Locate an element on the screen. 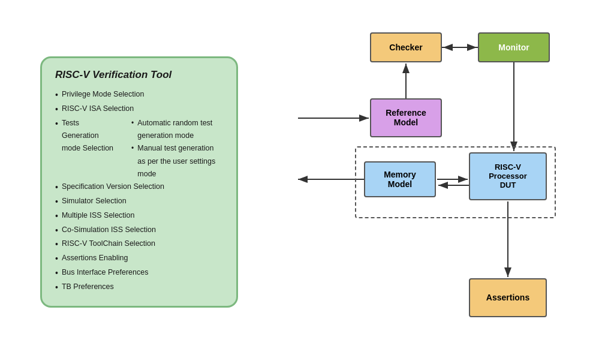 This screenshot has height=364, width=614. bullet-item: Tests Generation mode SelectionAutomatic… is located at coordinates (139, 149).